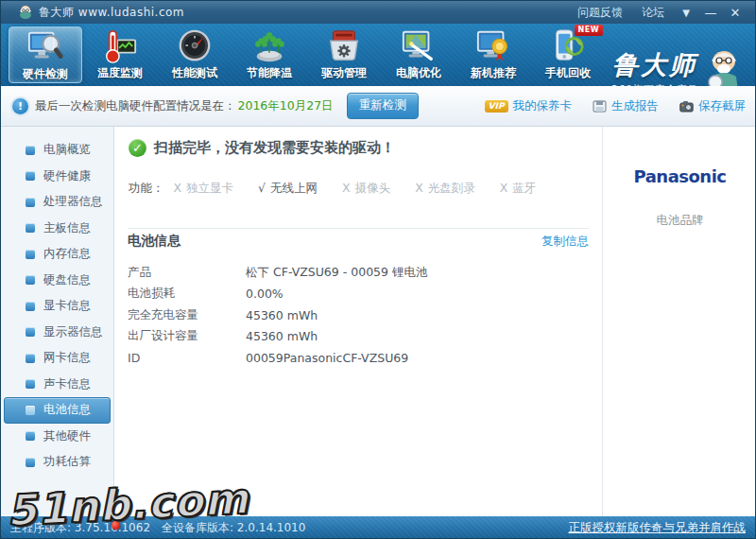 The height and width of the screenshot is (539, 756). What do you see at coordinates (378, 55) in the screenshot?
I see `main-toolbar: 硬件检测 温度监测 性能测试` at bounding box center [378, 55].